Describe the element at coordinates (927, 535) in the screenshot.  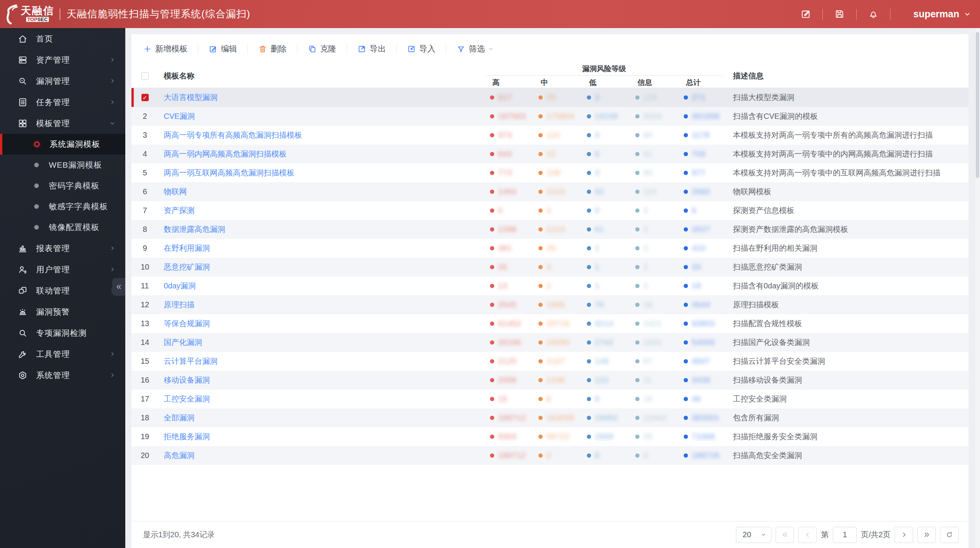
I see `last-page-button` at that location.